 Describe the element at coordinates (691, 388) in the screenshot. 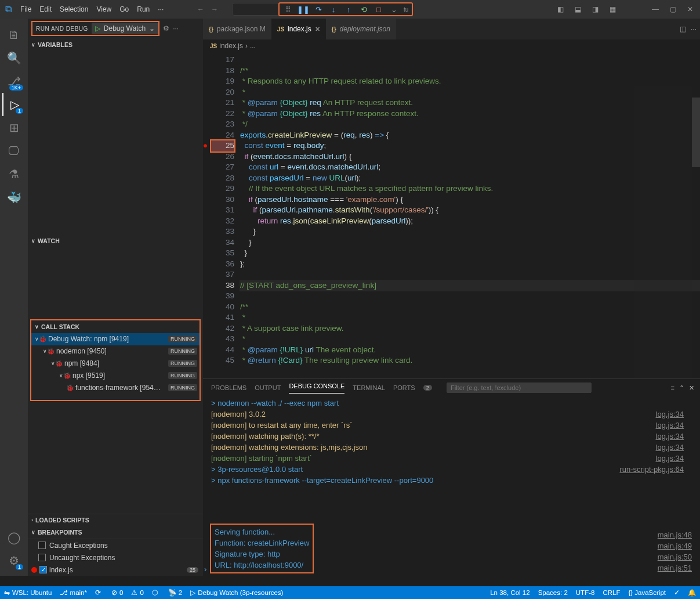

I see `close-panel-icon: ✕` at that location.